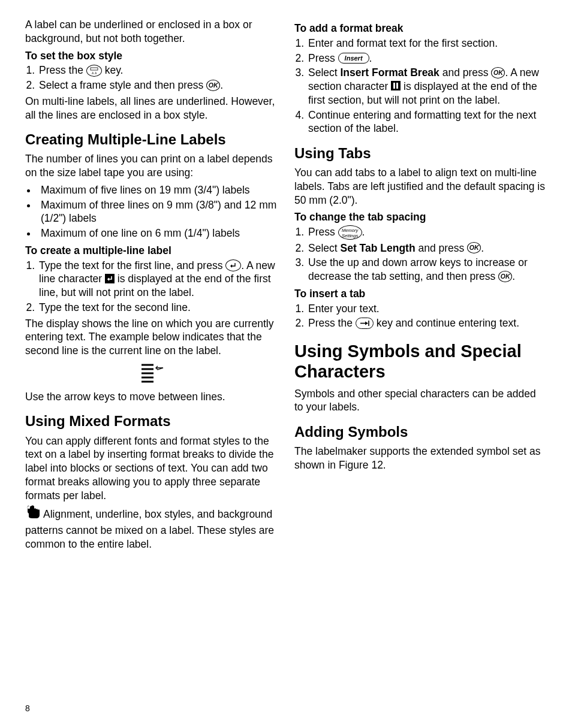  What do you see at coordinates (350, 232) in the screenshot?
I see `settings-key-icon: MemorySettings` at bounding box center [350, 232].